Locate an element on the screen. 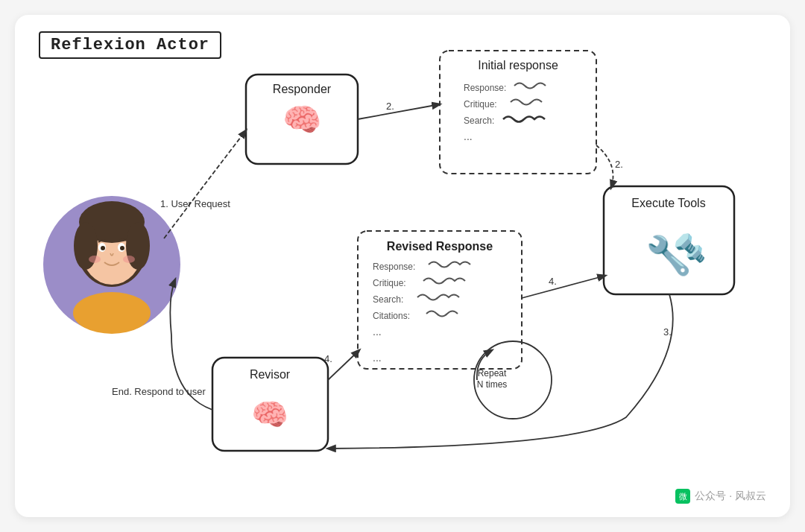 Image resolution: width=805 pixels, height=532 pixels. svg-text: Citations: is located at coordinates (391, 316).